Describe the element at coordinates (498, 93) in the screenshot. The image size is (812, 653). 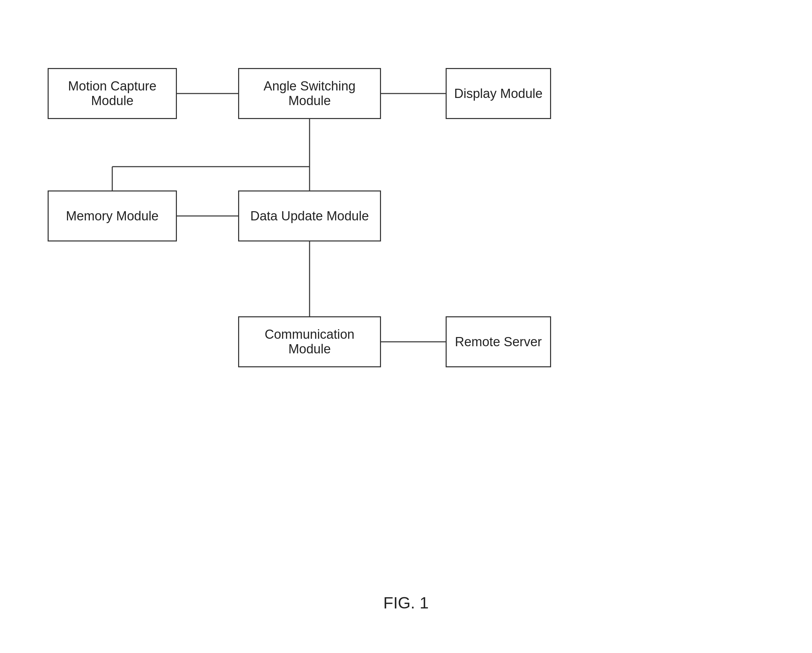
I see `display-module-box: Display Module` at that location.